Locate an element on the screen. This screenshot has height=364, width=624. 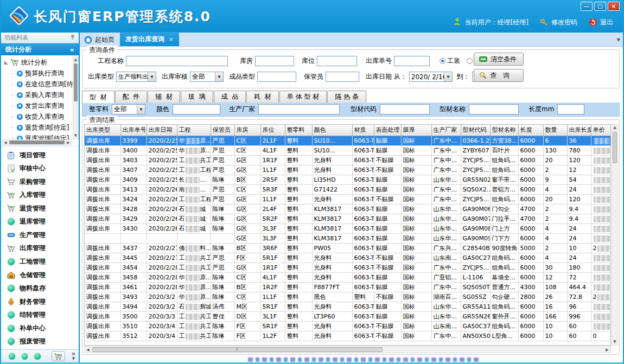
column-header-型材名称: 型材名称 is located at coordinates (504, 130).